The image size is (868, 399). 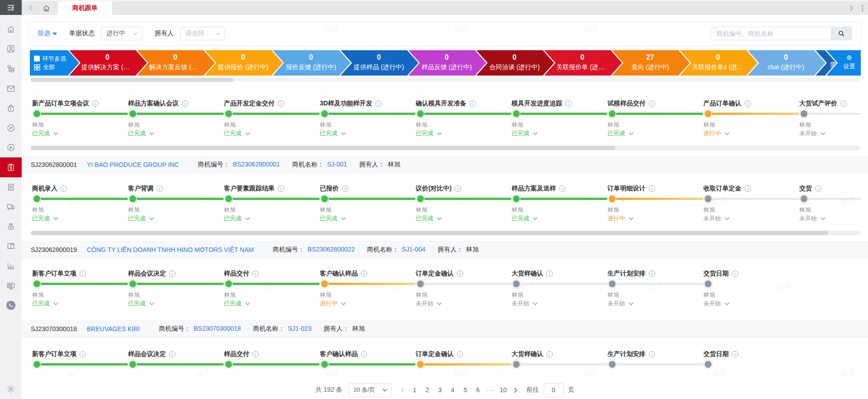 What do you see at coordinates (413, 250) in the screenshot?
I see `record-name-value: SJ1-004` at bounding box center [413, 250].